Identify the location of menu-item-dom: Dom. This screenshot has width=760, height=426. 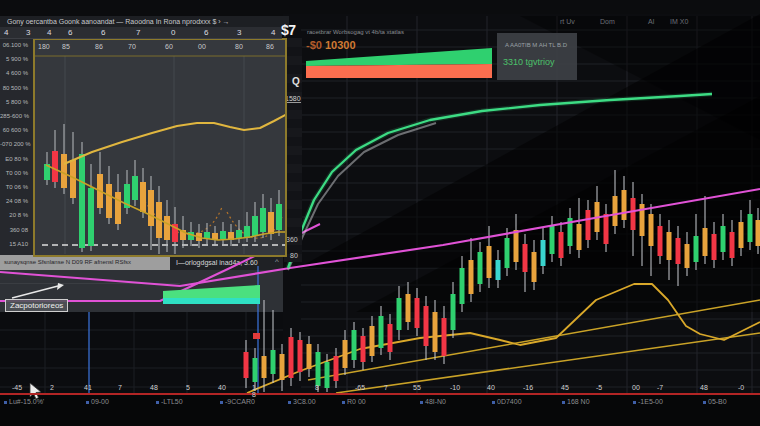
(608, 22).